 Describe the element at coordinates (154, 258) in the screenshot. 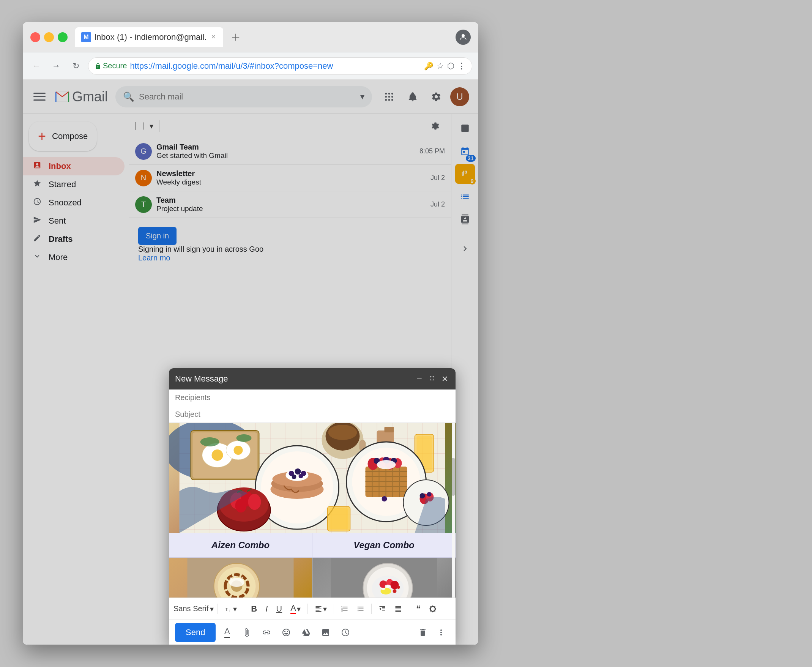

I see `learn-more-link: Learn mo` at that location.